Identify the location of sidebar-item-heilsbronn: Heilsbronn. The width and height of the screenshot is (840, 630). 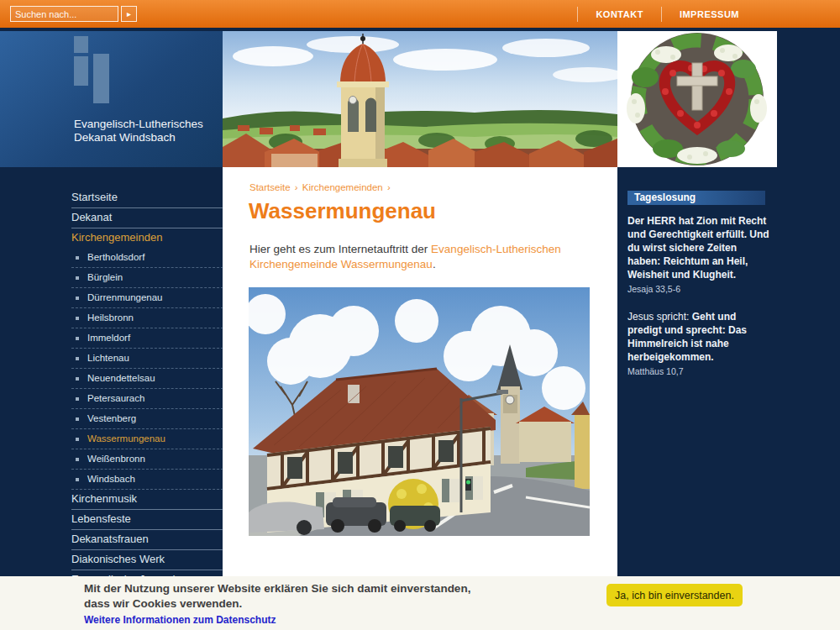
(148, 318).